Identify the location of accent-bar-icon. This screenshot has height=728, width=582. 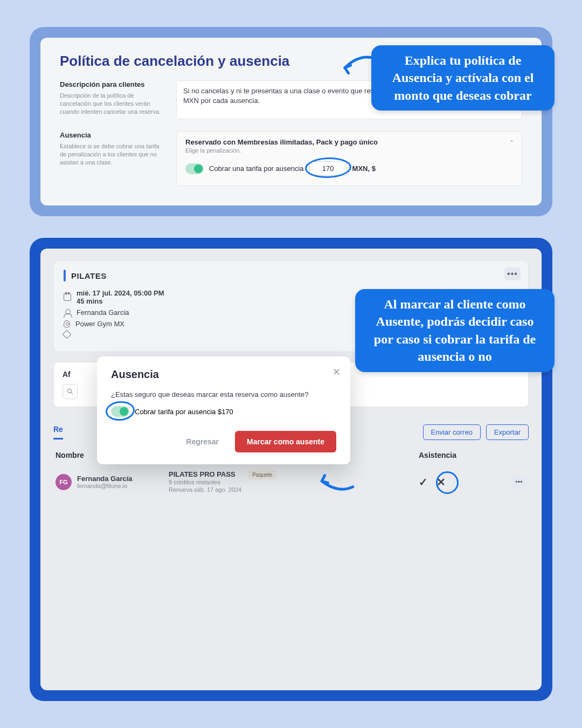
(65, 276).